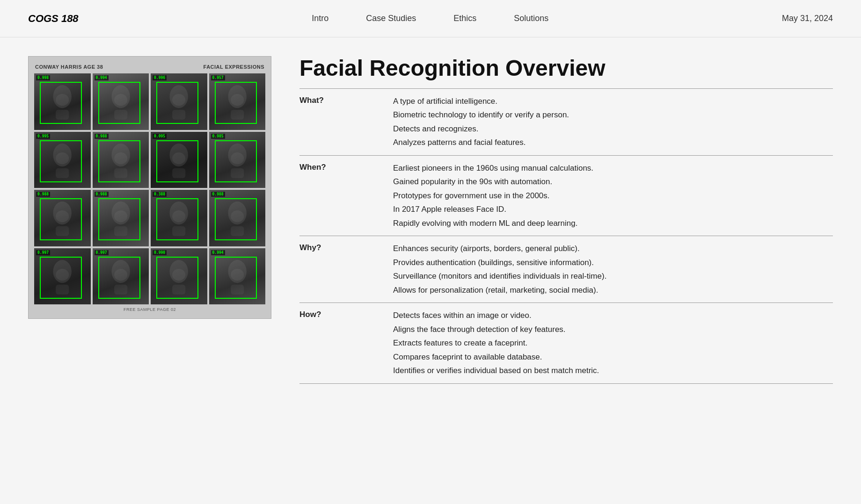 This screenshot has height=504, width=861. Describe the element at coordinates (609, 143) in the screenshot. I see `section-point: Analyzes patterns and facial features.` at that location.